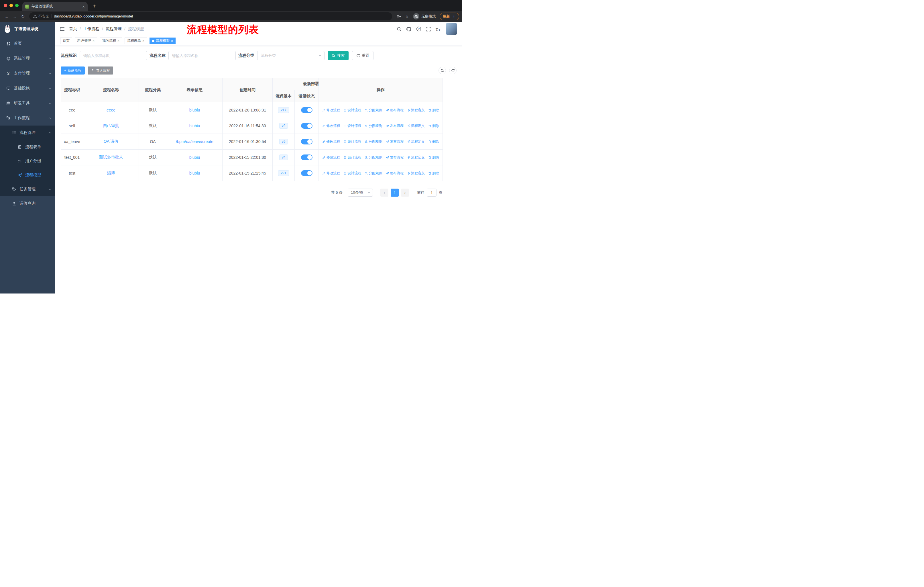 The width and height of the screenshot is (924, 587). Describe the element at coordinates (405, 193) in the screenshot. I see `next-page-button: ›` at that location.